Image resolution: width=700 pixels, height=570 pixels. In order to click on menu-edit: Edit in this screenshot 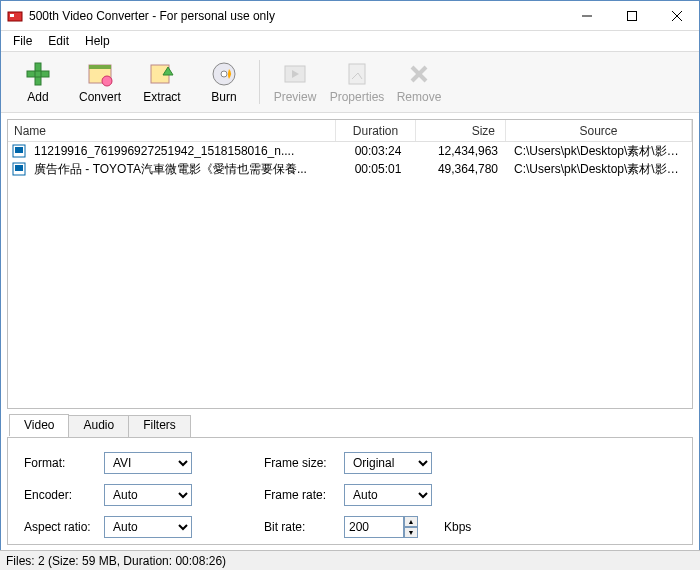, I will do `click(58, 41)`.